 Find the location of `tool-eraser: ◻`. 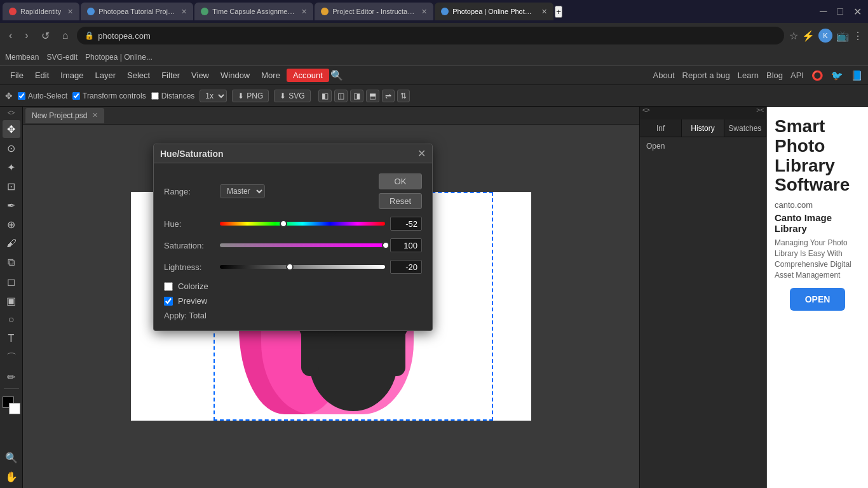

tool-eraser: ◻ is located at coordinates (11, 281).